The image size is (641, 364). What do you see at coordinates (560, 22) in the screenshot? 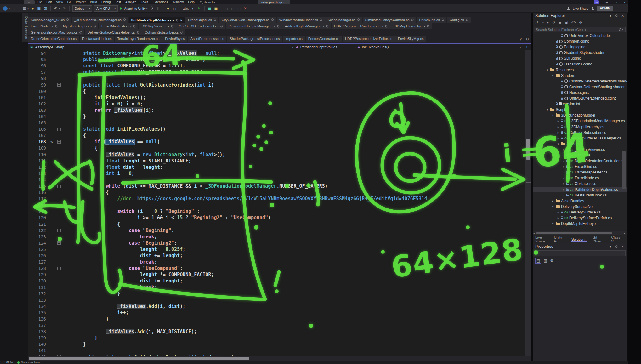
I see `collapse-all-icon: ⊟` at bounding box center [560, 22].